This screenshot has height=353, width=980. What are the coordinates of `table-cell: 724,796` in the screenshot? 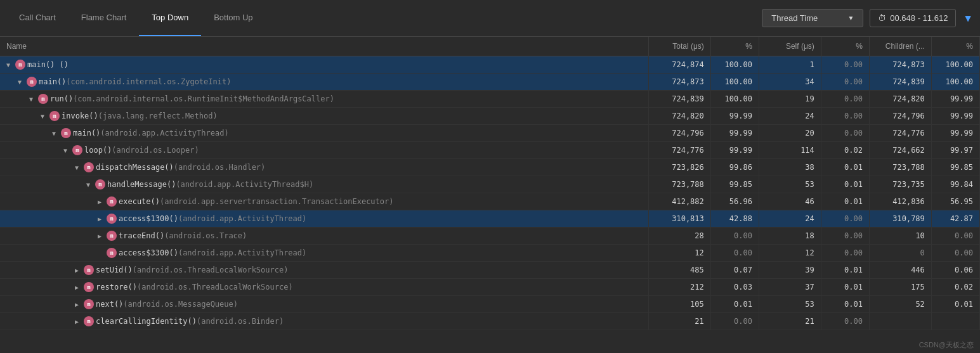 It's located at (679, 133).